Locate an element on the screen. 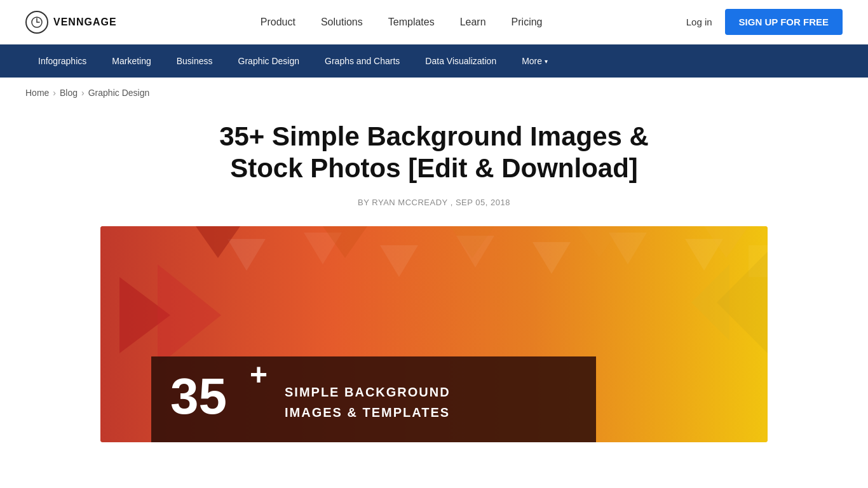  sec-nav-business: Business is located at coordinates (194, 61).